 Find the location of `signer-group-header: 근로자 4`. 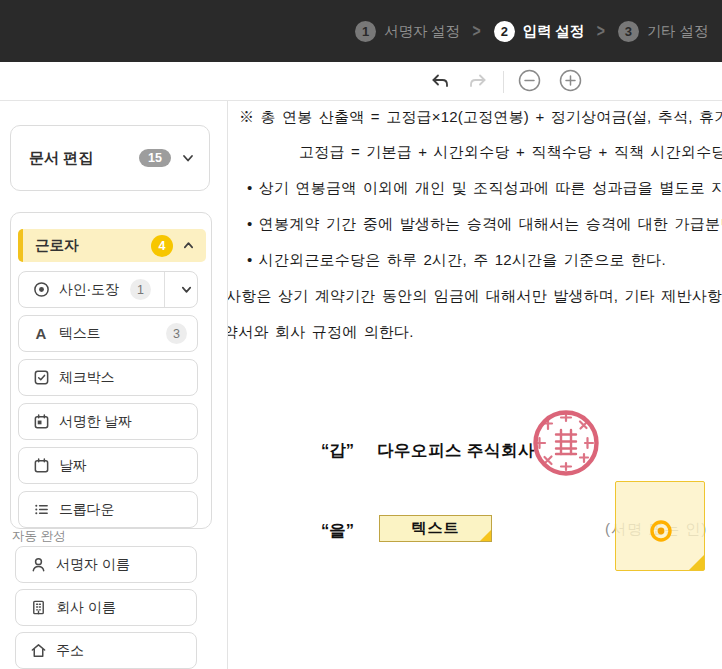

signer-group-header: 근로자 4 is located at coordinates (112, 246).